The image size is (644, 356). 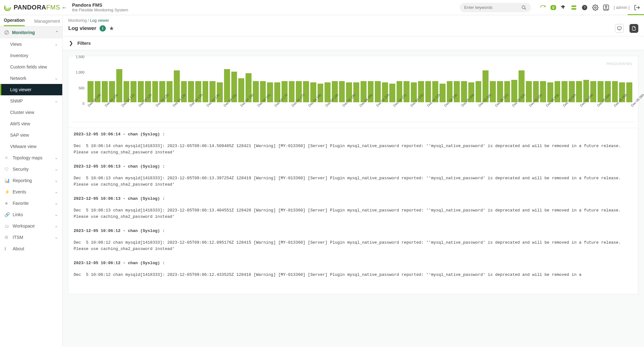 What do you see at coordinates (31, 101) in the screenshot?
I see `sidebar-item-snmp: SNMP⌄` at bounding box center [31, 101].